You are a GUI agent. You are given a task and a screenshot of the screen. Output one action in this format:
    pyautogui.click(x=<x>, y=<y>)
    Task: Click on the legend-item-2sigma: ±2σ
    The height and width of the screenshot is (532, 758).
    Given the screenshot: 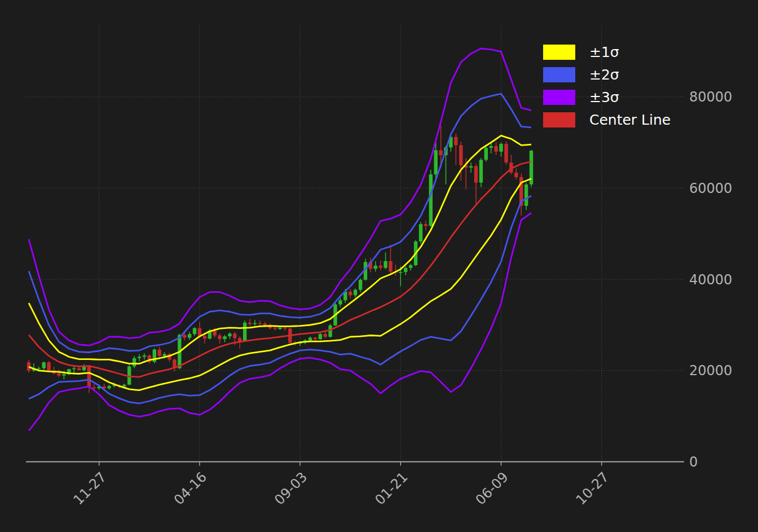 What is the action you would take?
    pyautogui.click(x=607, y=74)
    